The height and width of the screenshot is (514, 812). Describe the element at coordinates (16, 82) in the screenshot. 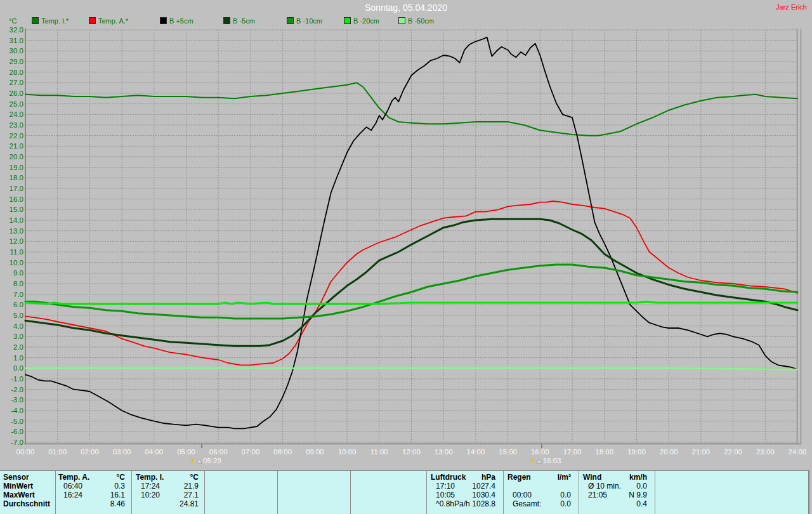

I see `y-tick-label: 27.0` at that location.